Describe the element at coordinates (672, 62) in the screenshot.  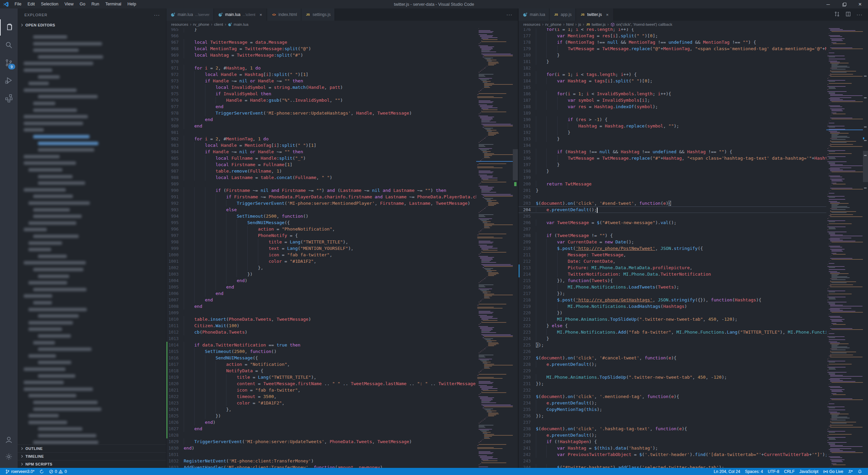
I see `code-line: 181}` at that location.